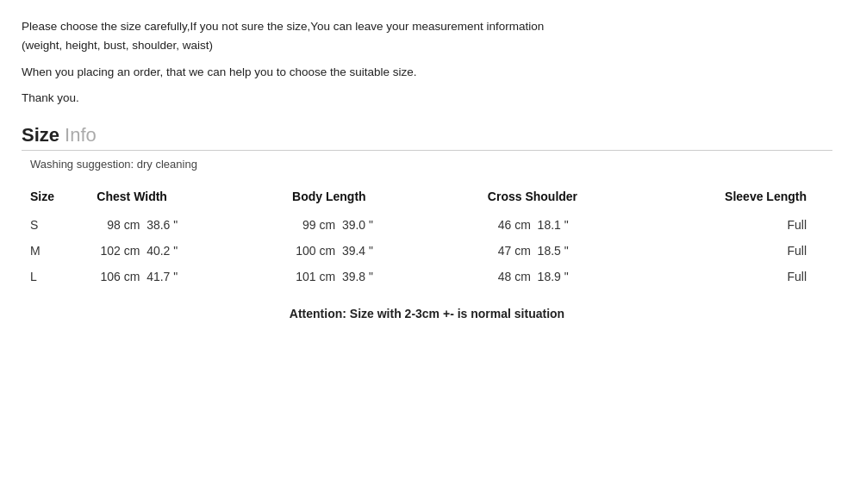 The width and height of the screenshot is (854, 504). What do you see at coordinates (188, 225) in the screenshot?
I see `chest-width-cell: 98 cm 38.6 "` at bounding box center [188, 225].